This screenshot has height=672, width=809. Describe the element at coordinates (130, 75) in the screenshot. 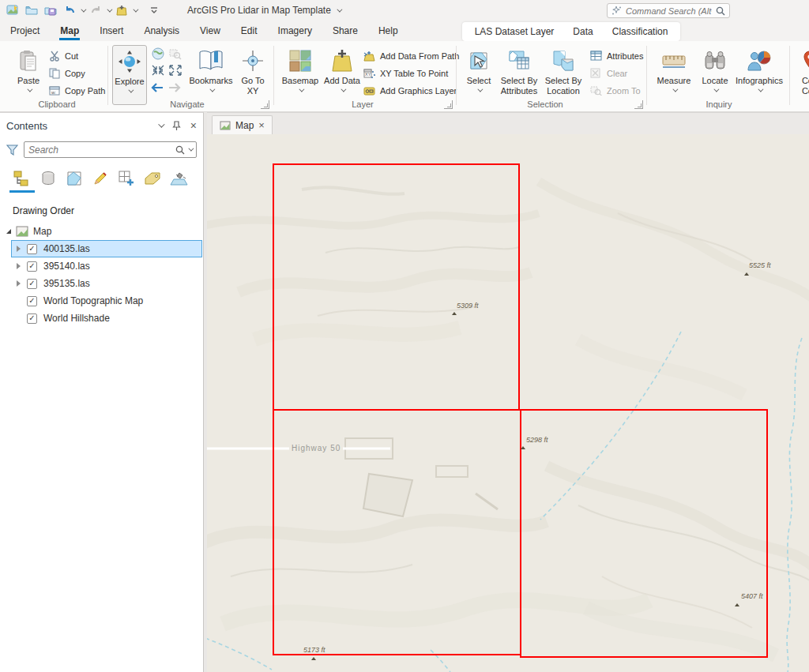

I see `explore-button: Explore` at that location.